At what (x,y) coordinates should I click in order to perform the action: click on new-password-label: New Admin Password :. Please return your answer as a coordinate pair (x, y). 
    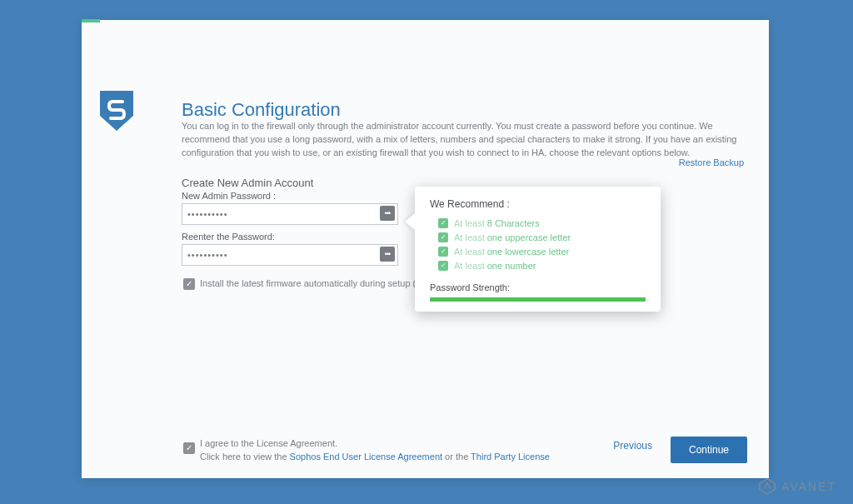
    Looking at the image, I should click on (228, 196).